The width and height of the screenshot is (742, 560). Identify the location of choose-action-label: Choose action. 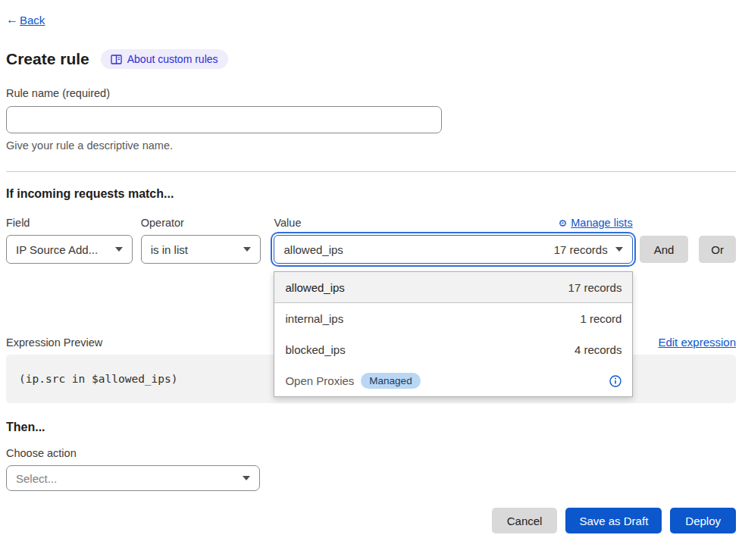
(371, 453).